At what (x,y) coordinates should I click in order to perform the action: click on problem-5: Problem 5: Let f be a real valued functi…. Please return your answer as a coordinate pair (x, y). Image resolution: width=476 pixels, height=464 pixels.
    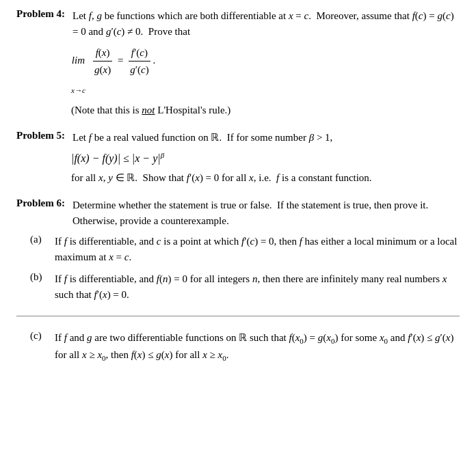
    Looking at the image, I should click on (238, 157).